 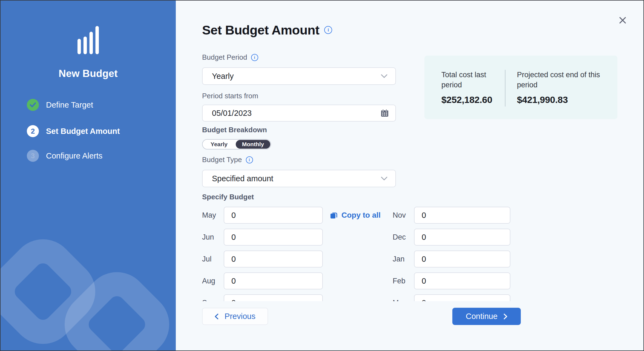 What do you see at coordinates (273, 281) in the screenshot?
I see `budget-input-aug` at bounding box center [273, 281].